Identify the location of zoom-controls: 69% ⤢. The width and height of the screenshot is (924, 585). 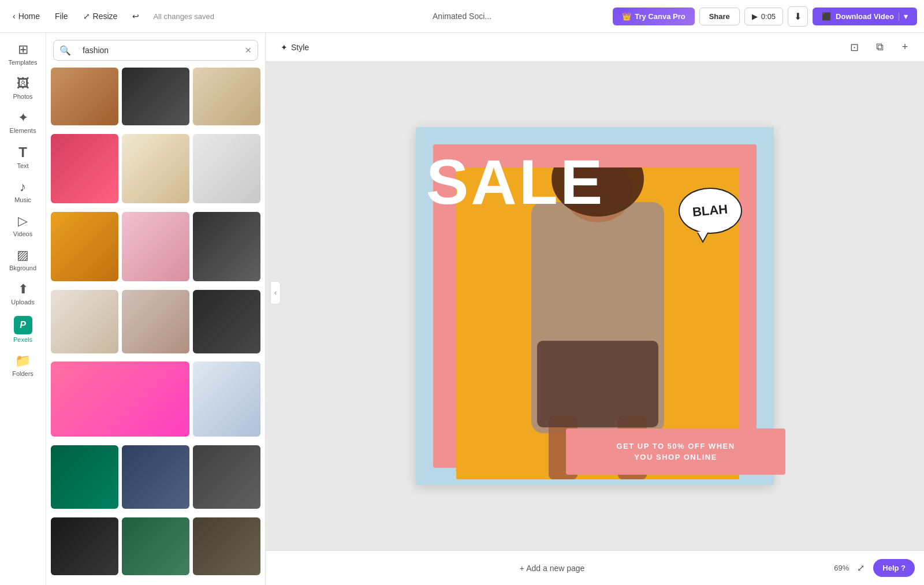
(851, 568).